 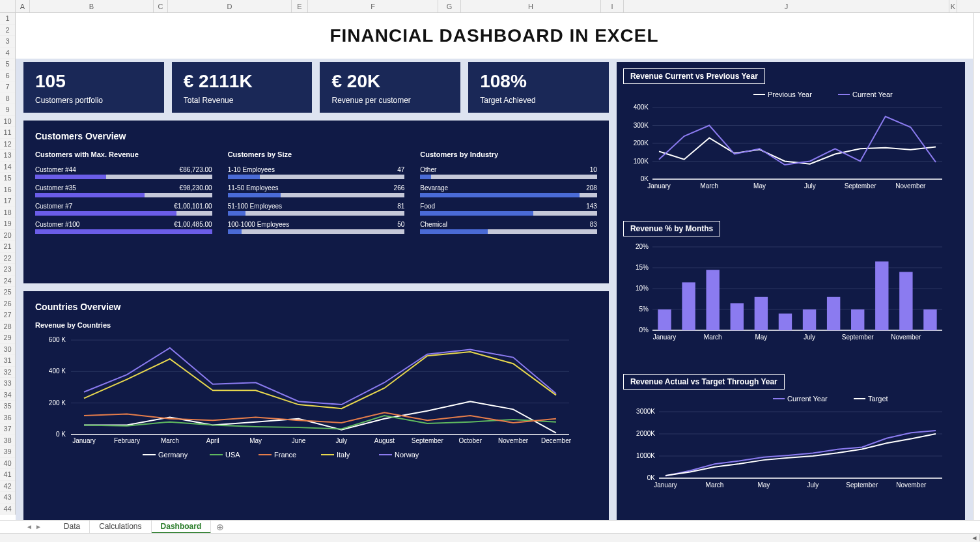 I want to click on col-header-C: C, so click(x=161, y=7).